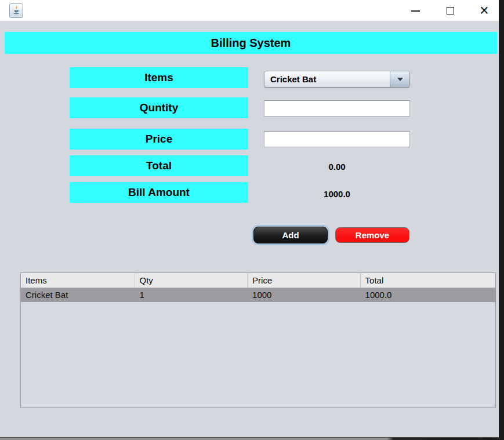  What do you see at coordinates (484, 10) in the screenshot?
I see `close-icon: ×` at bounding box center [484, 10].